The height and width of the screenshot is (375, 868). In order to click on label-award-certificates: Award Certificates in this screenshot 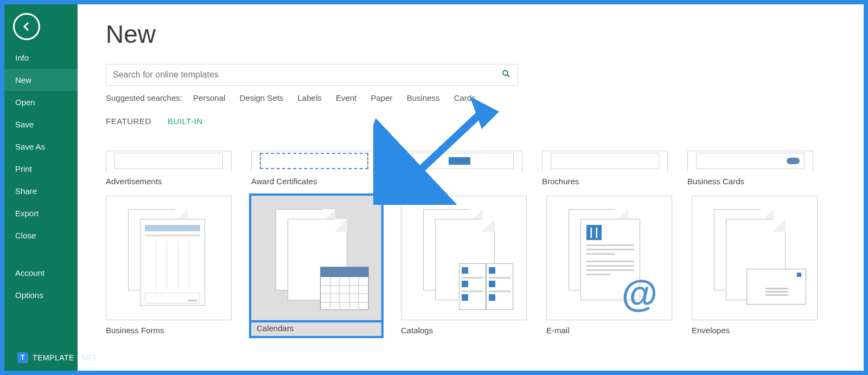, I will do `click(314, 181)`.